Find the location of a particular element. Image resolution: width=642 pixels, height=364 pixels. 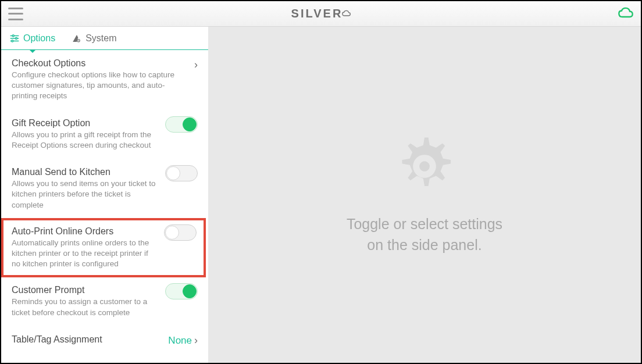

setting-desc: Allows you to send items on your ticket … is located at coordinates (85, 194).